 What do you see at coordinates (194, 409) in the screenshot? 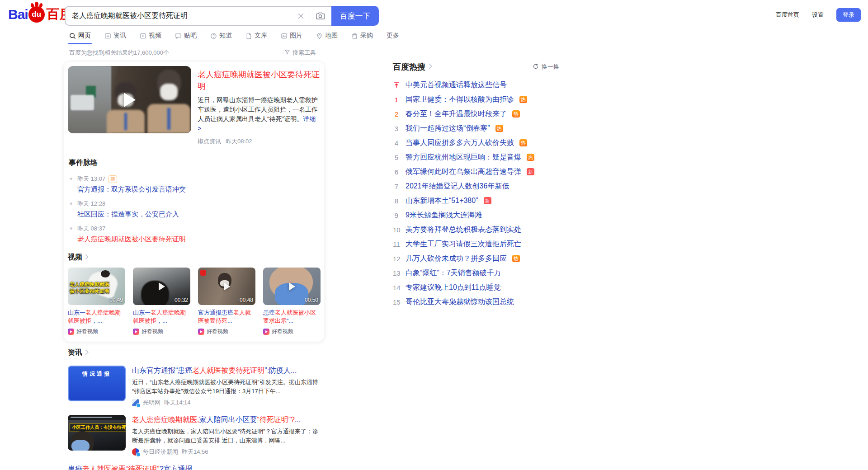
I see `news-section: 资讯 情况通报 山东官方通报“患癌老人就医被要待死证明”:防疫人... 近日，“…` at bounding box center [194, 409].